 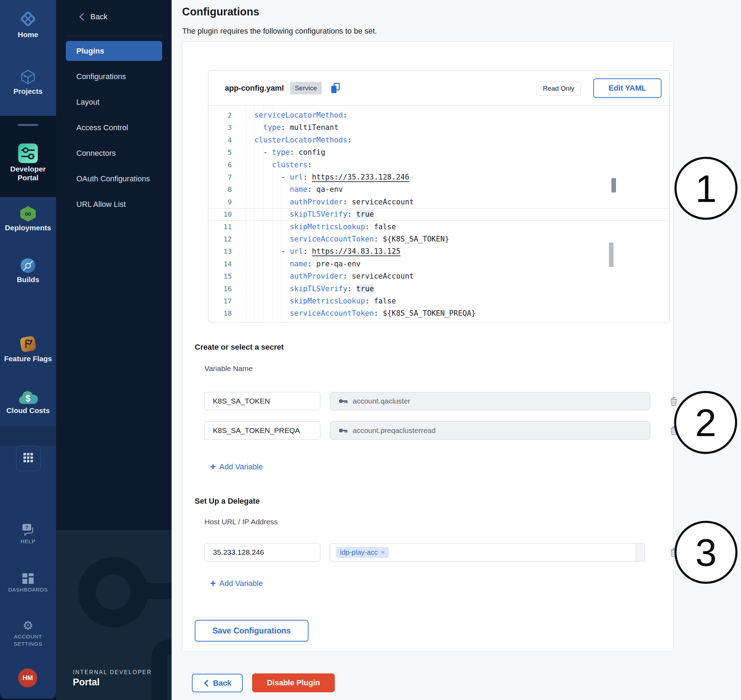 I want to click on sidebar-item-account-settings: ⚙ ACCOUNT SETTINGS, so click(x=28, y=634).